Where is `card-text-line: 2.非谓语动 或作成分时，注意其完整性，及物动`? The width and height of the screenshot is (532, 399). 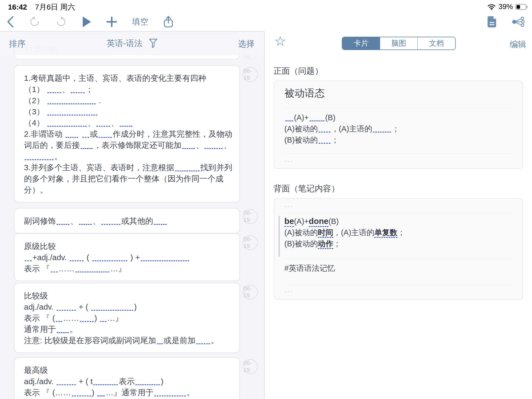
card-text-line: 2.非谓语动 或作成分时，注意其完整性，及物动 is located at coordinates (127, 134).